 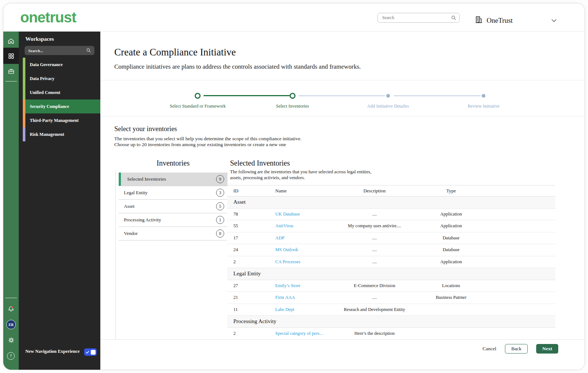 I want to click on inventory-link: Labs Dept, so click(x=285, y=309).